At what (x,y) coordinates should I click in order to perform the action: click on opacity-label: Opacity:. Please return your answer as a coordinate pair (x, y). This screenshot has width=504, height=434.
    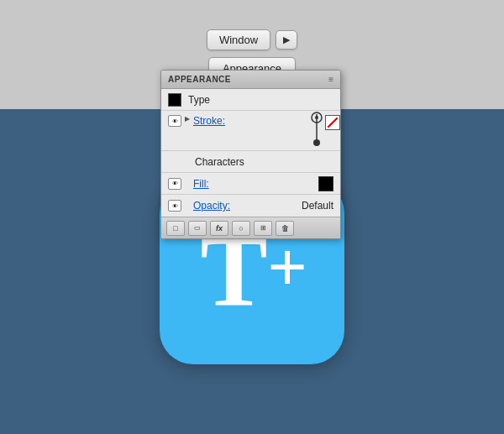
    Looking at the image, I should click on (247, 206).